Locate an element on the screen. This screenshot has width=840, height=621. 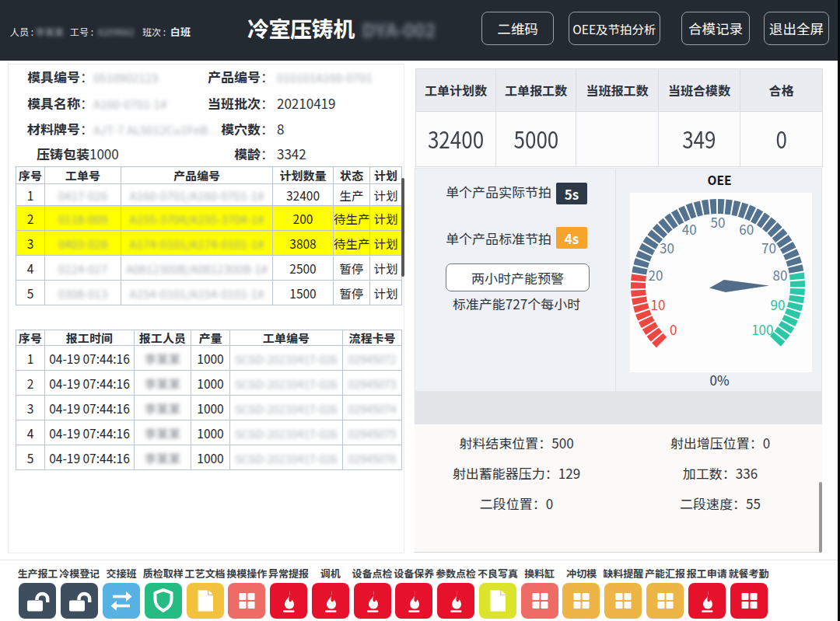
svg-text: 20 is located at coordinates (656, 275).